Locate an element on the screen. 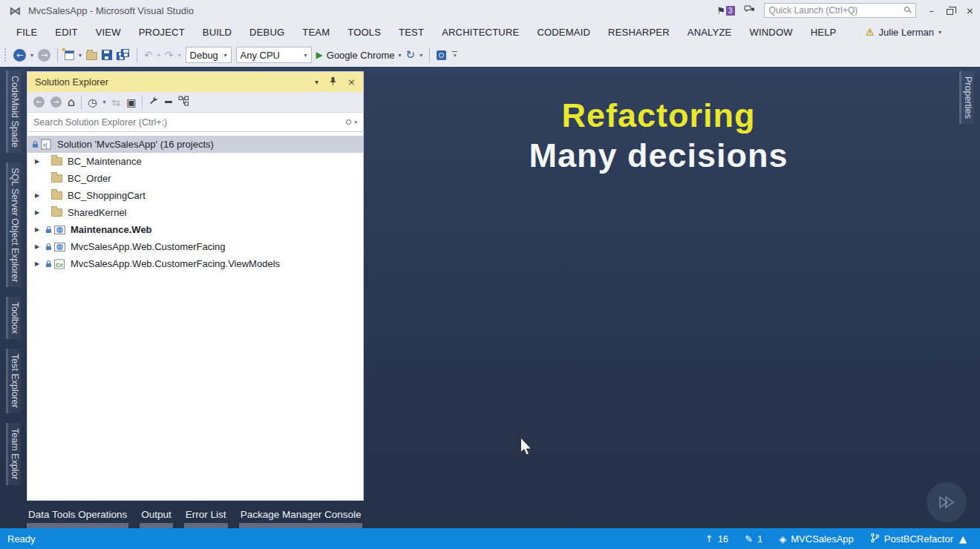 This screenshot has height=549, width=980. tree-item-label: MvcSalesApp.Web.CustomerFacing is located at coordinates (148, 246).